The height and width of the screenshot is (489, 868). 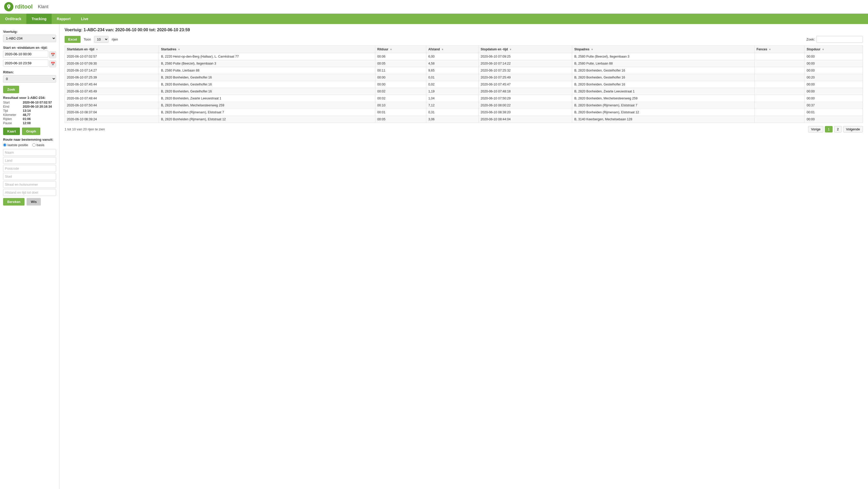 I want to click on table-row: 2020-06-10 07:14:27B, 2580 Putte, Lierba…, so click(x=464, y=71).